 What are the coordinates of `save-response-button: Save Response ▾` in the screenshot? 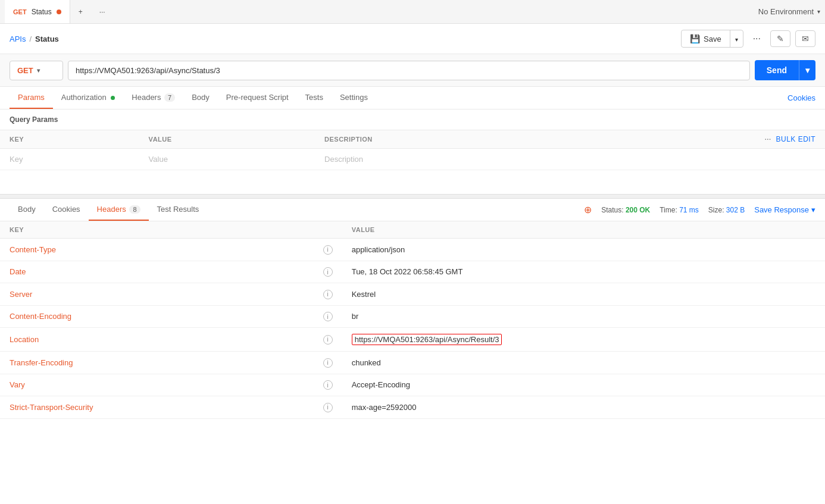 It's located at (785, 209).